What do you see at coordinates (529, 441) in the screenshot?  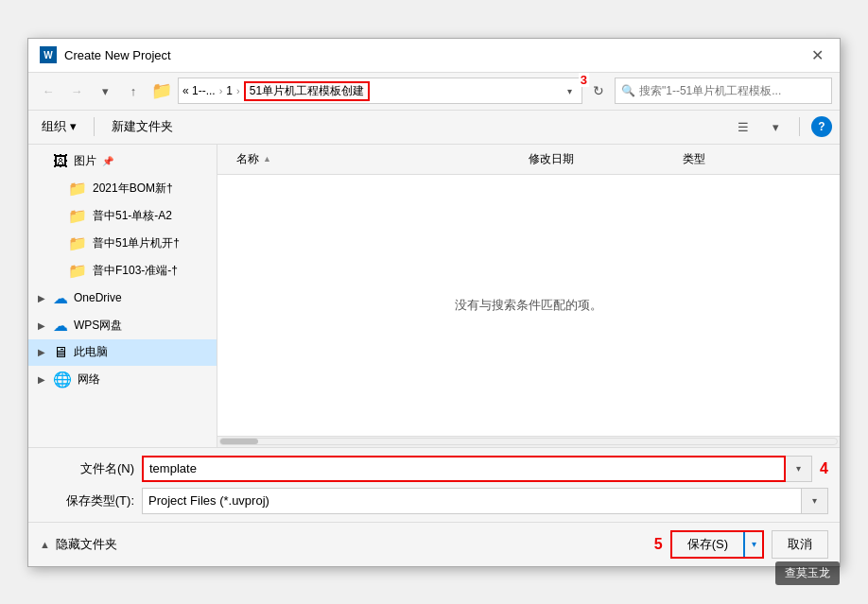 I see `scrollbar-track` at bounding box center [529, 441].